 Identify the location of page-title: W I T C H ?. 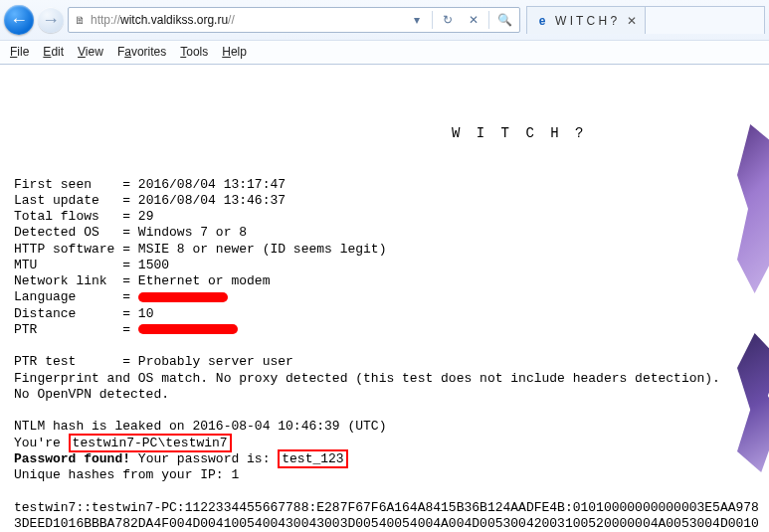
(388, 134).